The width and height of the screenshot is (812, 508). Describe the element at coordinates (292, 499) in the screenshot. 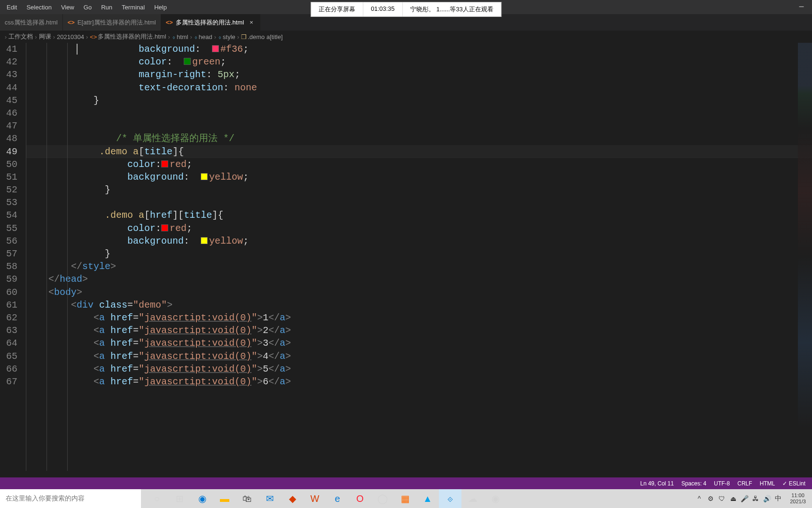

I see `office-icon: ◆` at that location.